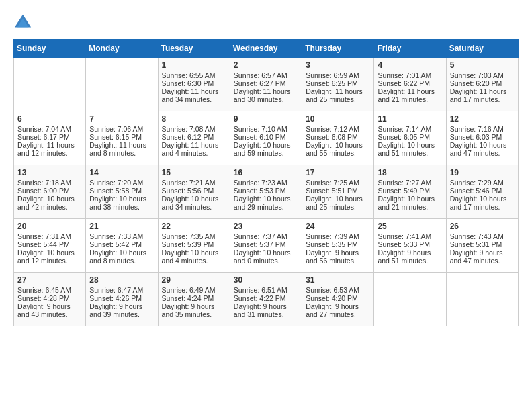 This screenshot has height=411, width=532. I want to click on day-number: 22, so click(194, 226).